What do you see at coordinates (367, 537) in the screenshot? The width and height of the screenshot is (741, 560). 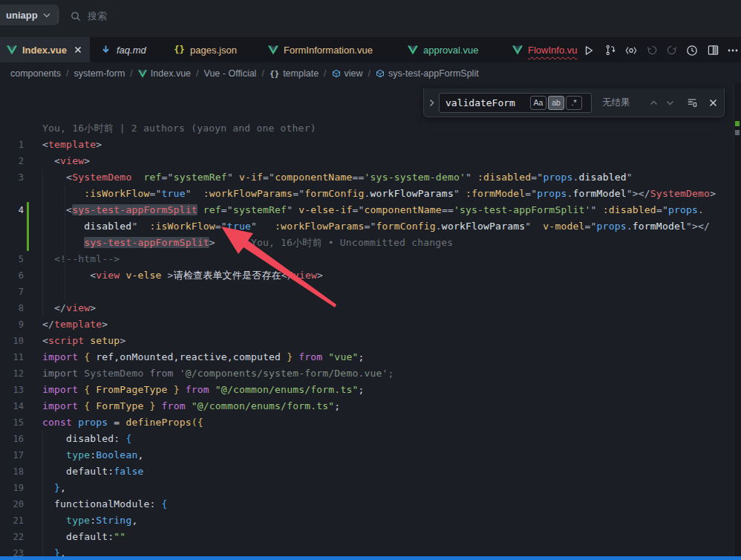 I see `code-row: 22 default:""` at bounding box center [367, 537].